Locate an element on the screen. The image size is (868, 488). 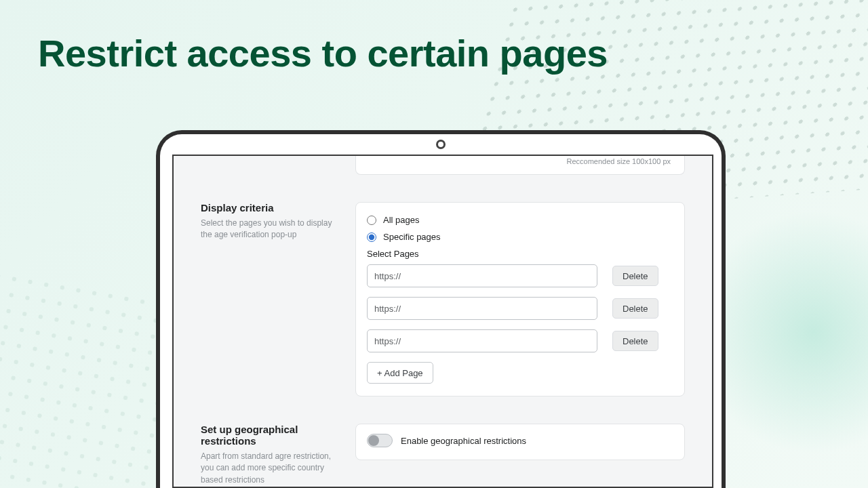
display-criteria-heading: Display criteria is located at coordinates (270, 207).